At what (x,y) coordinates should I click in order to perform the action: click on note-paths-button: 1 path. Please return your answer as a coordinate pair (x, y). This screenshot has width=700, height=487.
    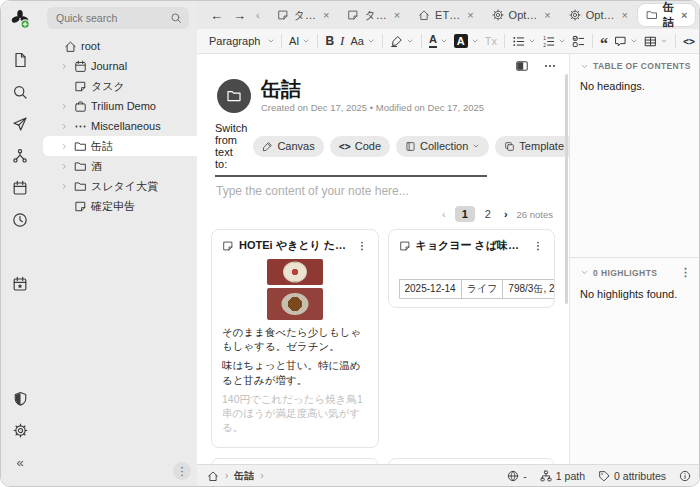
    Looking at the image, I should click on (562, 476).